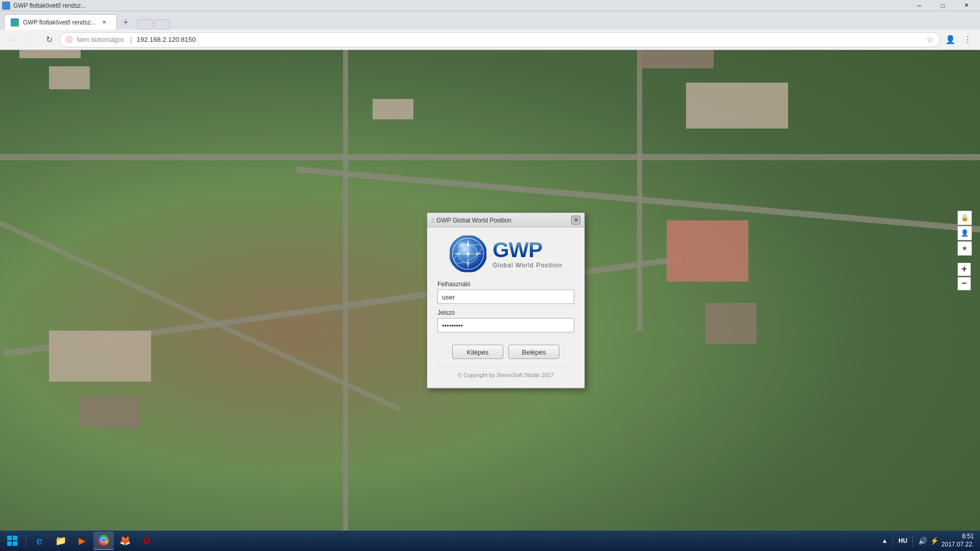 This screenshot has width=980, height=551. Describe the element at coordinates (506, 292) in the screenshot. I see `username-group: Felhasználó` at that location.